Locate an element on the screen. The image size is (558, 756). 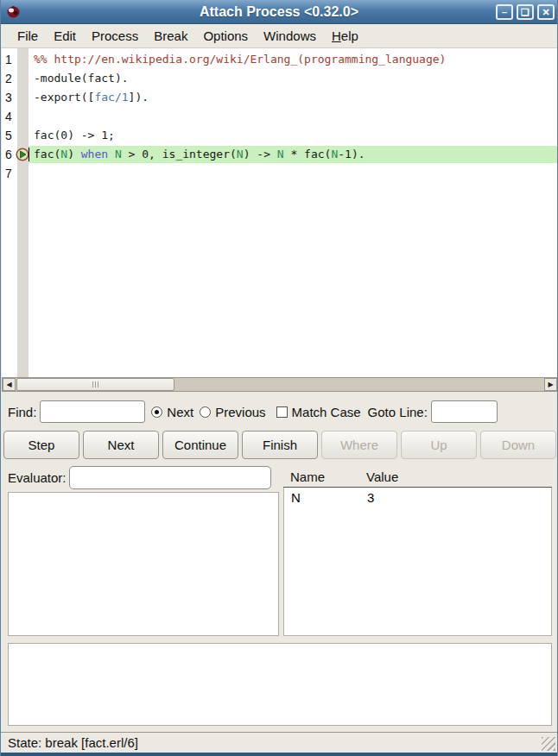
previous-radio is located at coordinates (206, 413).